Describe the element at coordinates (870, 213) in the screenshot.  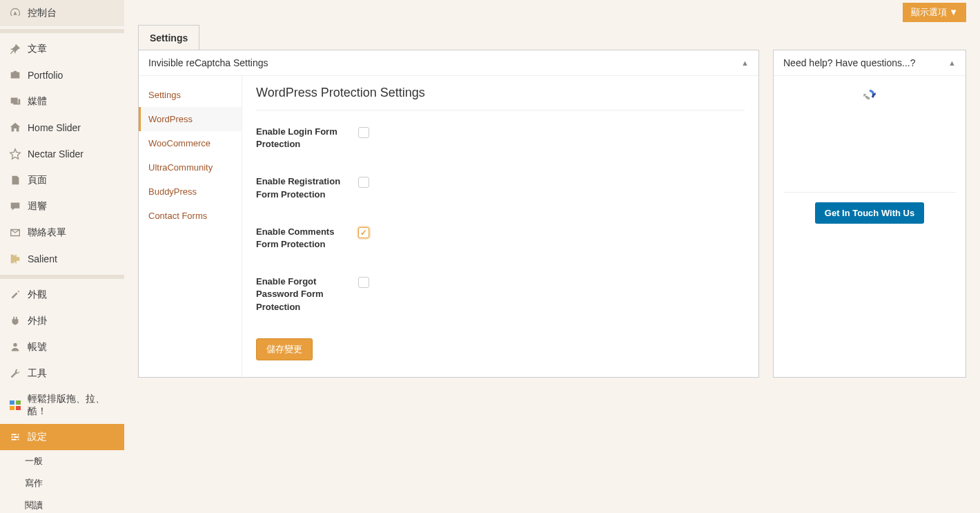
I see `contact-button: Get In Touch With Us` at that location.